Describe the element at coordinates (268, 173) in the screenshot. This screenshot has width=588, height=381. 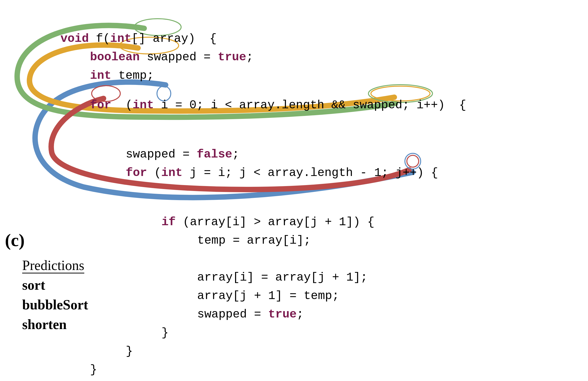
I see `code-line-6: for (int j = i; j < array.length - 1; j+…` at that location.